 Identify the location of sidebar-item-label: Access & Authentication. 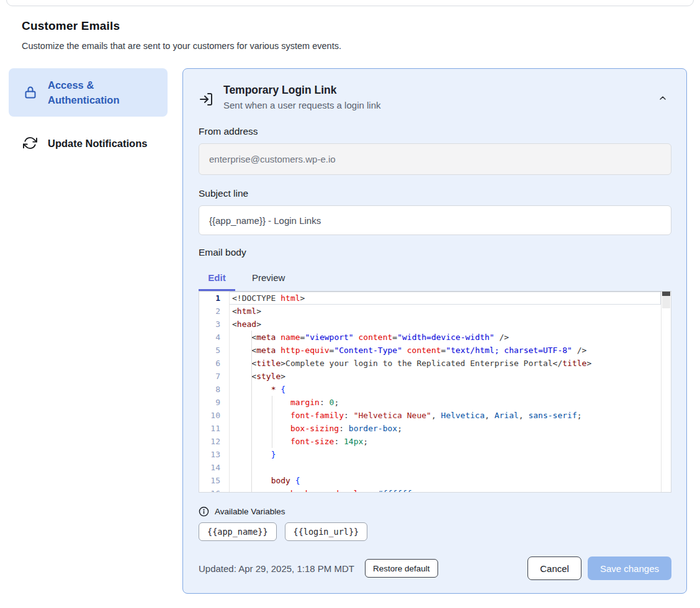
(102, 92).